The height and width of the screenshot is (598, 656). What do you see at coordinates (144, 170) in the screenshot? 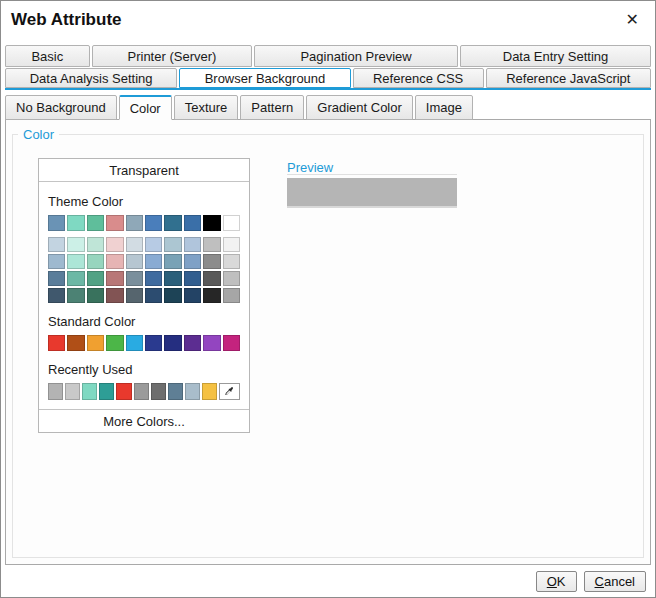
I see `transparent-button: Transparent` at bounding box center [144, 170].